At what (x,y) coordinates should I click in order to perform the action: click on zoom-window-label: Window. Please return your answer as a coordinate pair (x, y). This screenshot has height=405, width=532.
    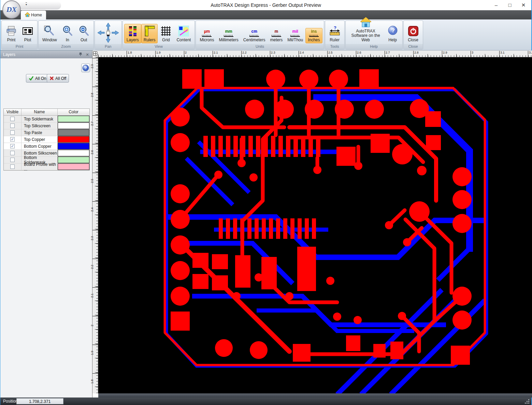
    Looking at the image, I should click on (50, 40).